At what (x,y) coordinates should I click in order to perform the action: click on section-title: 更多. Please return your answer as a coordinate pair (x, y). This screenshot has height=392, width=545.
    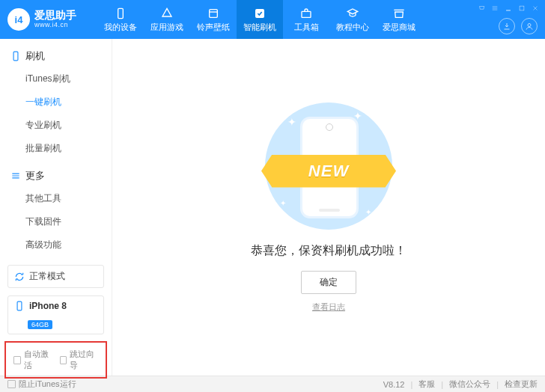
    Looking at the image, I should click on (35, 176).